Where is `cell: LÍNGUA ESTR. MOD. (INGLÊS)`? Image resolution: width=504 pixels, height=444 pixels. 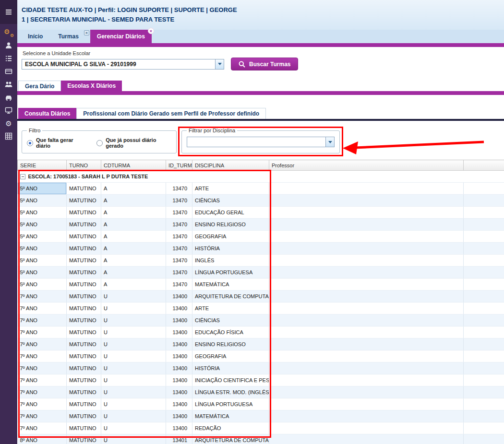
cell: LÍNGUA ESTR. MOD. (INGLÊS) is located at coordinates (231, 392).